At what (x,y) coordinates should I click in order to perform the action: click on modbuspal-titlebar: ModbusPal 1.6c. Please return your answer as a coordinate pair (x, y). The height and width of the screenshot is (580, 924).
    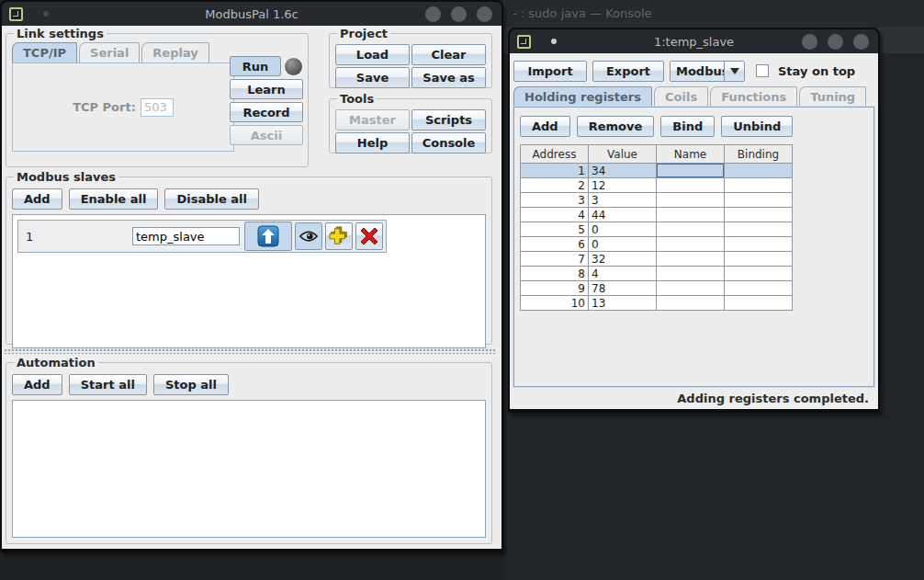
    Looking at the image, I should click on (252, 14).